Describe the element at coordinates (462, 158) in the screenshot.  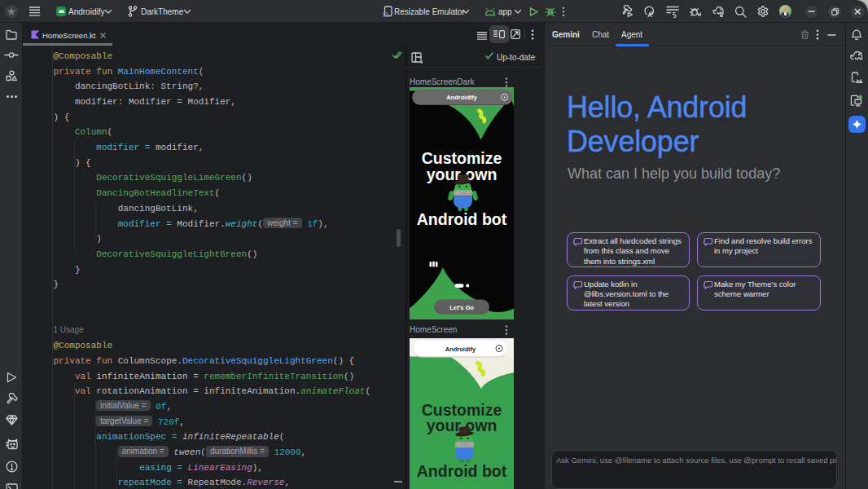
I see `svg-text: Customize` at that location.